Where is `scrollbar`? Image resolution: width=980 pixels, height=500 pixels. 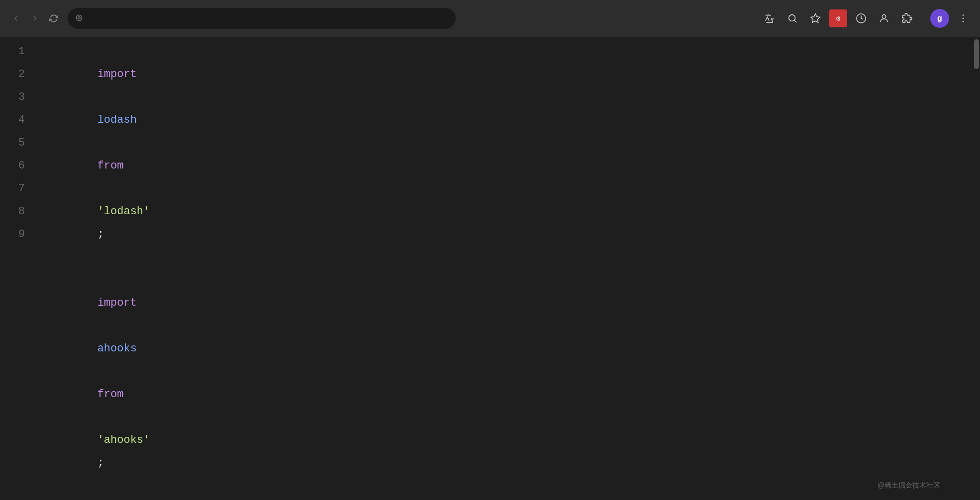 scrollbar is located at coordinates (977, 268).